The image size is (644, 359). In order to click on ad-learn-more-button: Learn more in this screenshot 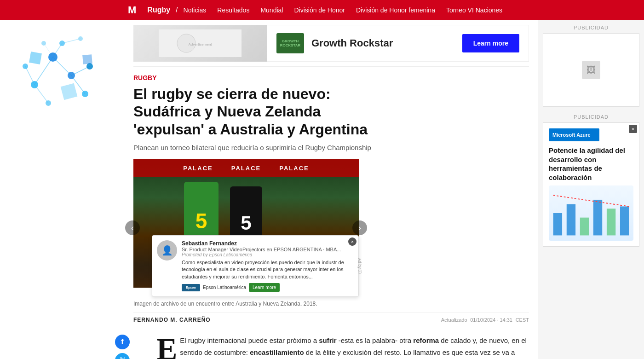, I will do `click(491, 43)`.